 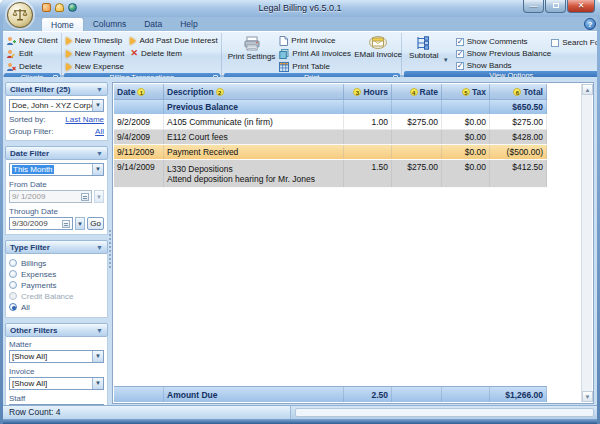 What do you see at coordinates (534, 6) in the screenshot?
I see `minimize-button: —` at bounding box center [534, 6].